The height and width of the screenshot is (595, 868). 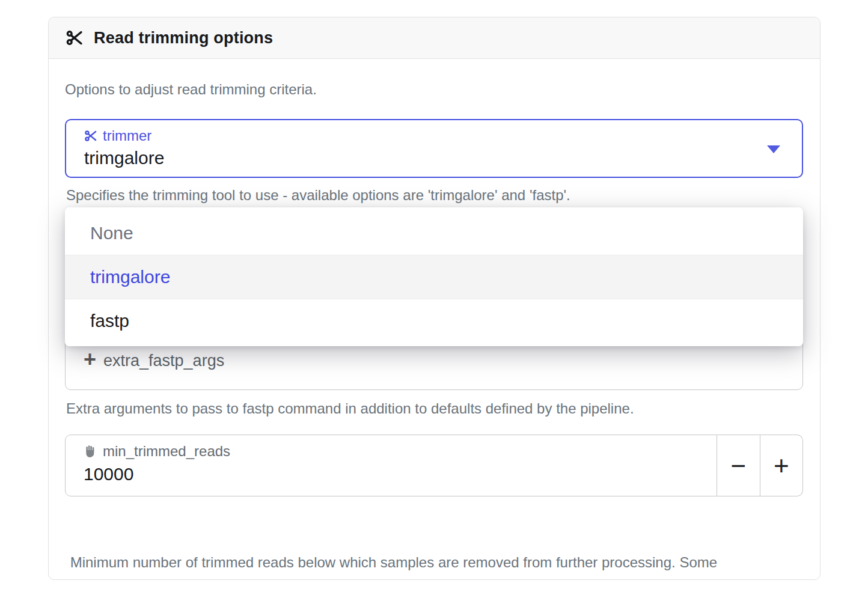 I want to click on chevron-down-icon, so click(x=774, y=149).